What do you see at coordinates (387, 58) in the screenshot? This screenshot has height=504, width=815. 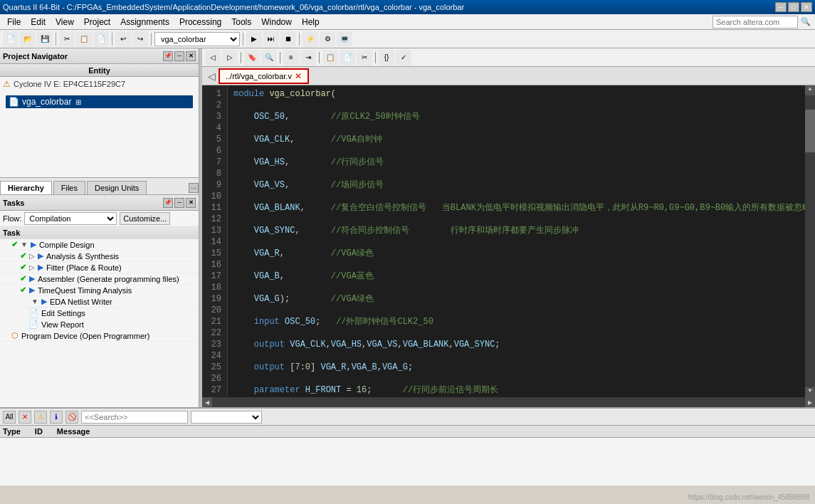 I see `format-button: {}` at bounding box center [387, 58].